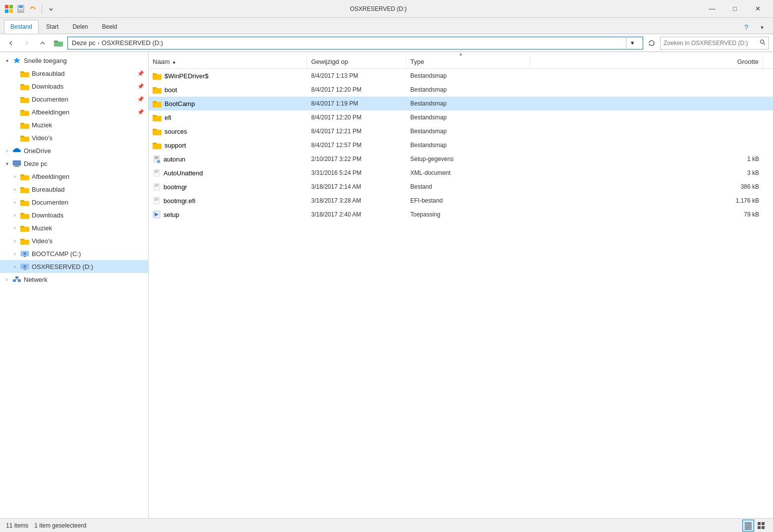 This screenshot has height=532, width=773. What do you see at coordinates (748, 526) in the screenshot?
I see `view-details-button` at bounding box center [748, 526].